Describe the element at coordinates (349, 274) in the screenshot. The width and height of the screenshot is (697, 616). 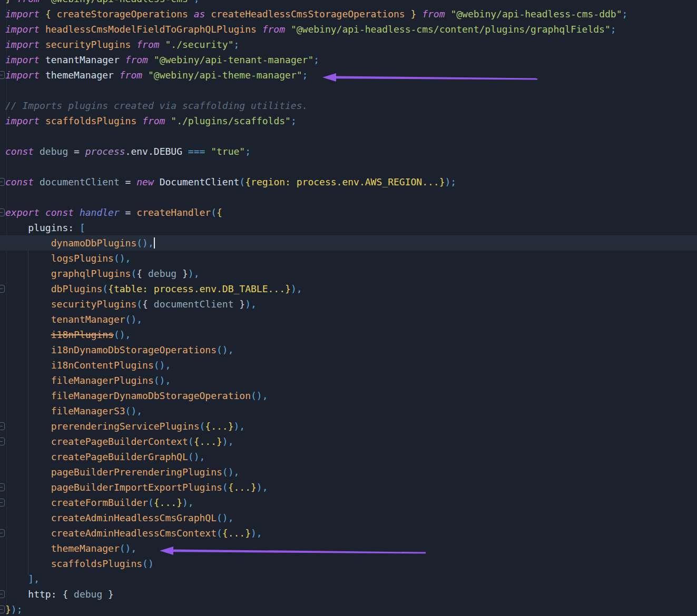
I see `code-line: graphqlPlugins({ debug }),` at that location.